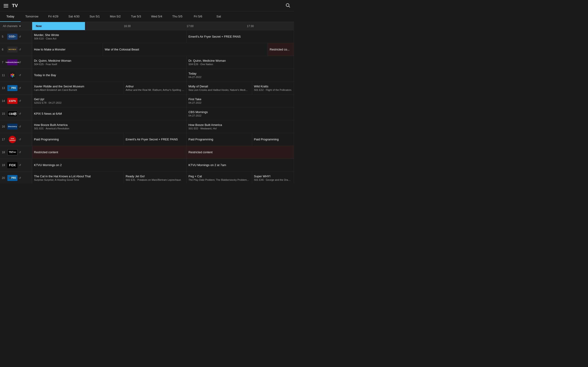  Describe the element at coordinates (16, 50) in the screenshot. I see `channel-cell-6: 6 MOVIES! ↺` at that location.